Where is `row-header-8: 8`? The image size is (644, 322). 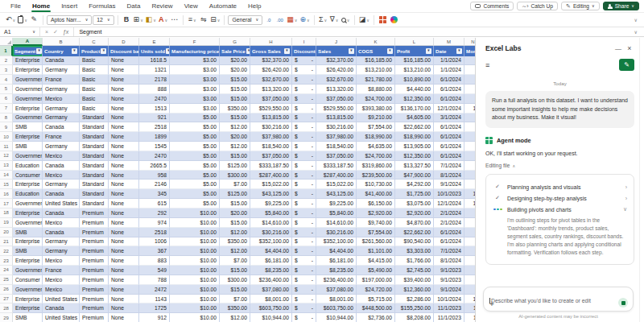
row-header-8: 8 is located at coordinates (6, 118).